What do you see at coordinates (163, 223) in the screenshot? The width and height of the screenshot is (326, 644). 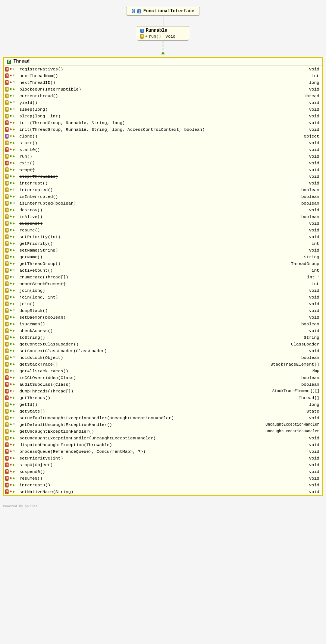 I see `table-row: m●◆ suspend() void` at bounding box center [163, 223].